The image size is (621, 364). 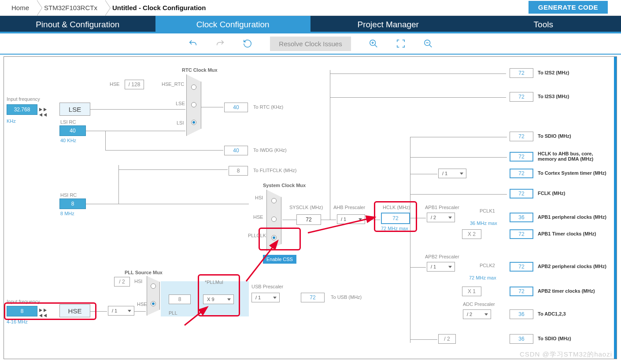 I want to click on lse-block: LSE, so click(x=75, y=109).